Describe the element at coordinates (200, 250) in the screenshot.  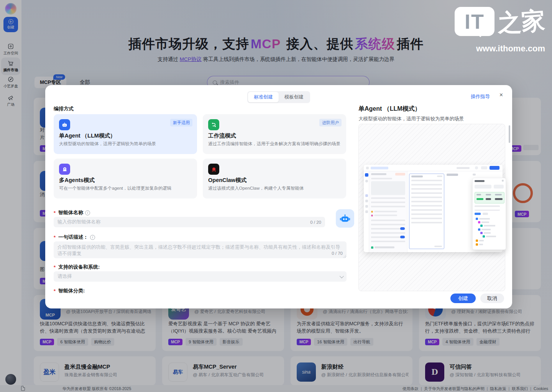
I see `one-line-desc-textarea: 介绍智能体提供的功能、言简意赅、突出主题，描述总字数不得超过规定字数；描述需要与…` at that location.